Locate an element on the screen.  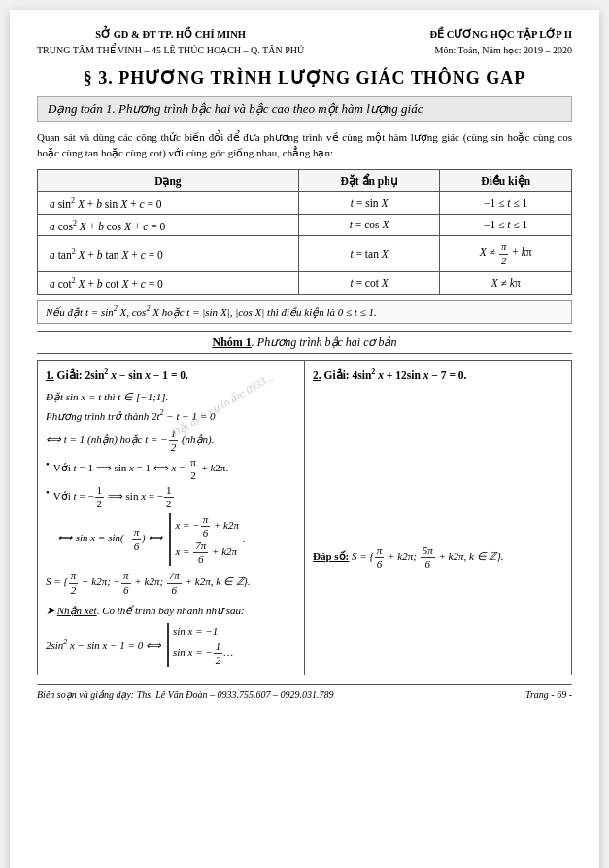
nhom-title: Nhóm 1. Phương trình bậc hai cơ bản is located at coordinates (305, 342).